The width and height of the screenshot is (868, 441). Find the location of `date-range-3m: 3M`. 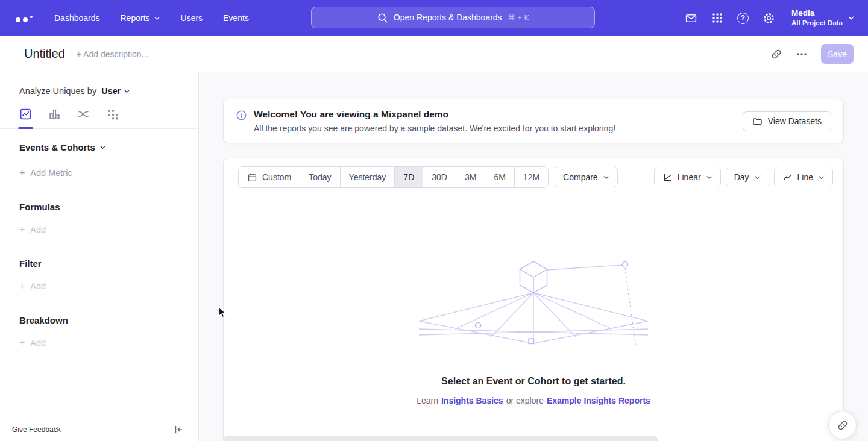

date-range-3m: 3M is located at coordinates (471, 177).